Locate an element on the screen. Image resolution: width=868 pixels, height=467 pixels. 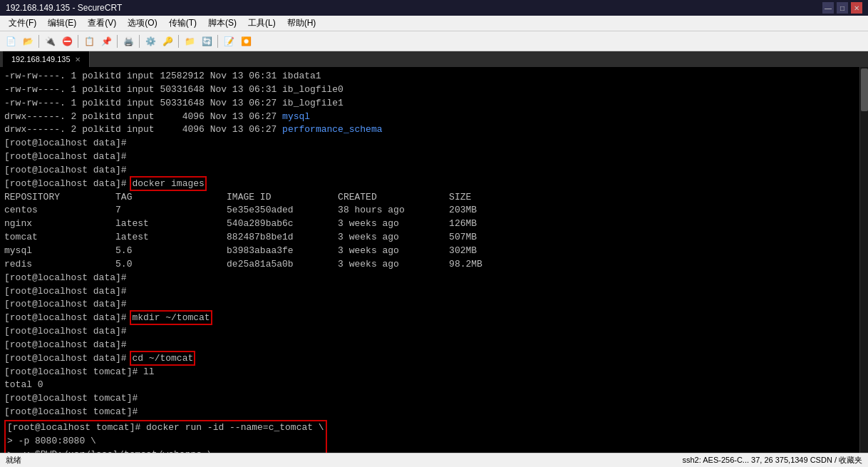
tb-copy: 📋 is located at coordinates (89, 41).